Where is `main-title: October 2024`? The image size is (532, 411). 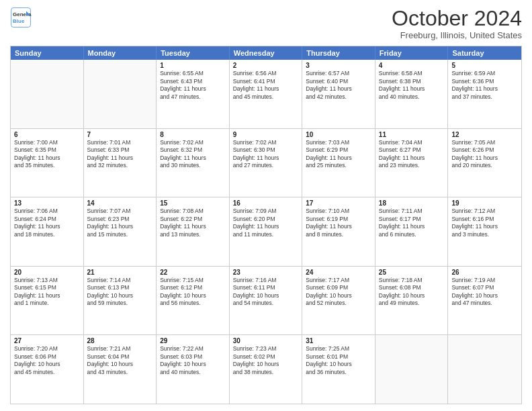
main-title: October 2024 is located at coordinates (457, 19).